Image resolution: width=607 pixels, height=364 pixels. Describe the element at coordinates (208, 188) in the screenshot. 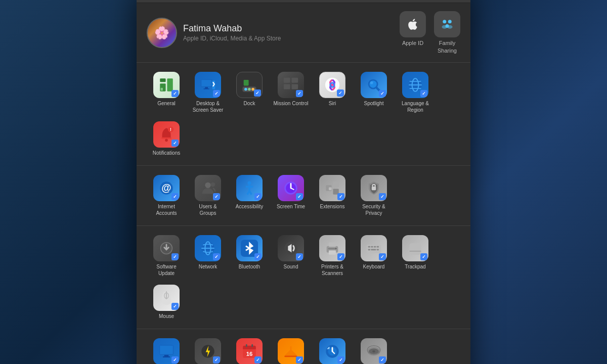

I see `icon-box-users-groups: ✓` at that location.